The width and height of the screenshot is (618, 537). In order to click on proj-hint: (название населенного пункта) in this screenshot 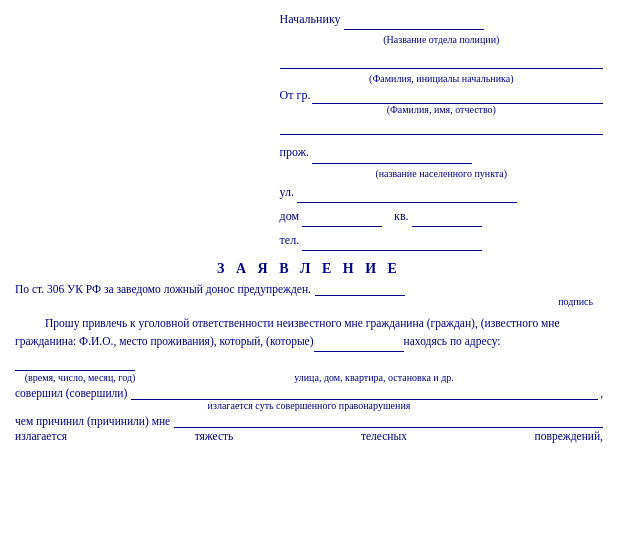, I will do `click(442, 174)`.